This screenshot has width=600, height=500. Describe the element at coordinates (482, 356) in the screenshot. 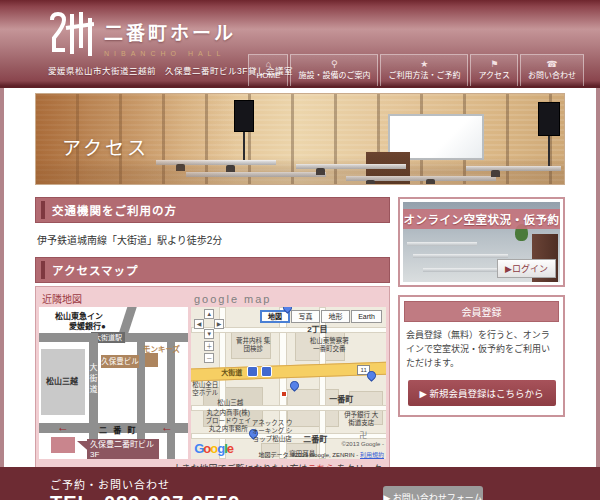

I see `membership-box: 会員登録 会員登録（無料）を行うと、オンラインで空室状況・仮予約をご利用いただけ…` at that location.